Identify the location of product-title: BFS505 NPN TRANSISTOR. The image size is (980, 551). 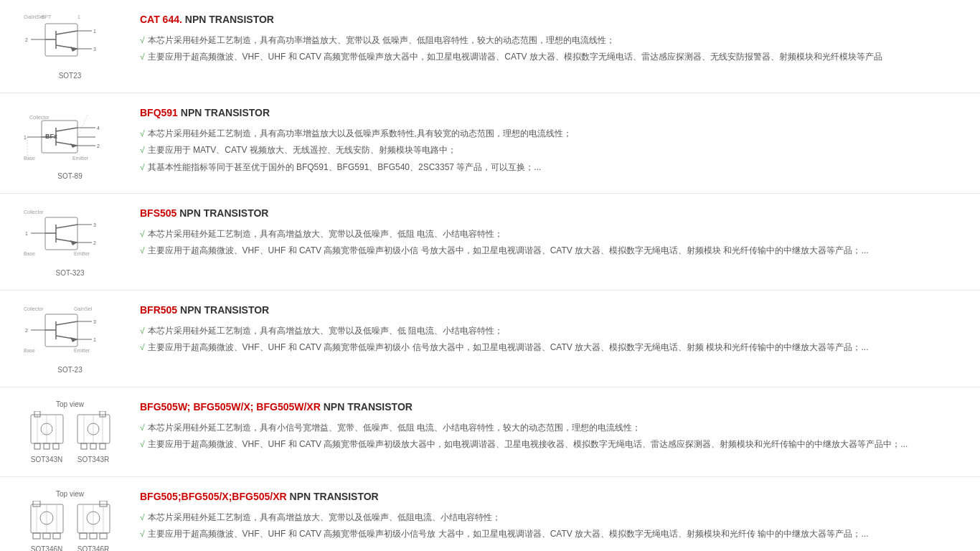
(552, 214).